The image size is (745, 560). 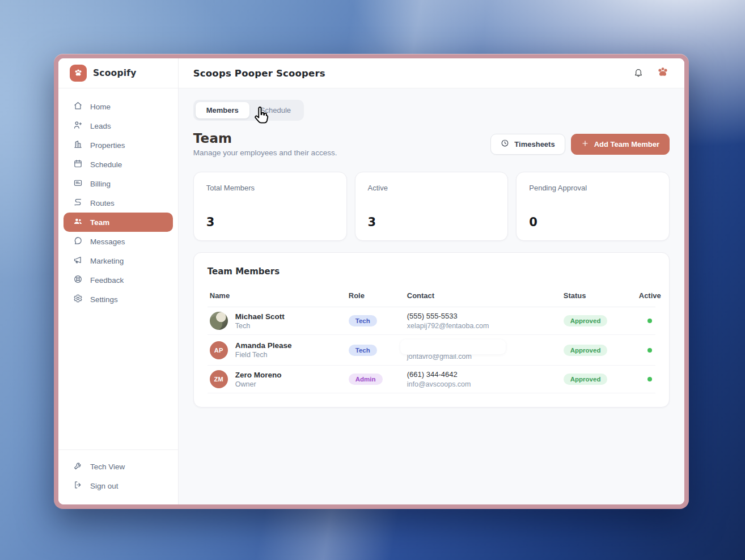 What do you see at coordinates (108, 241) in the screenshot?
I see `sidebar-item-label: Messages` at bounding box center [108, 241].